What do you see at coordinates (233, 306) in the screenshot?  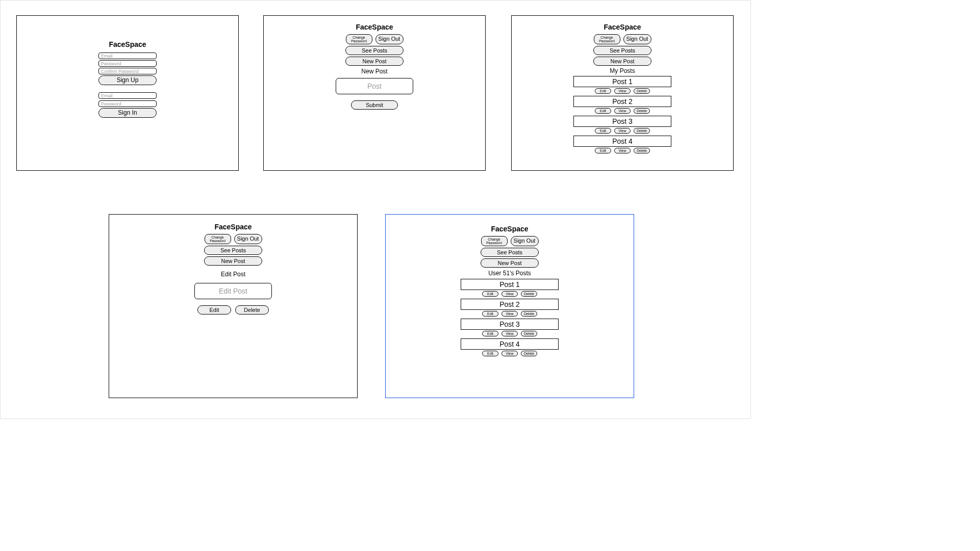 I see `wireframe-edit-post: FaceSpace Change Password Sign Out See P…` at bounding box center [233, 306].